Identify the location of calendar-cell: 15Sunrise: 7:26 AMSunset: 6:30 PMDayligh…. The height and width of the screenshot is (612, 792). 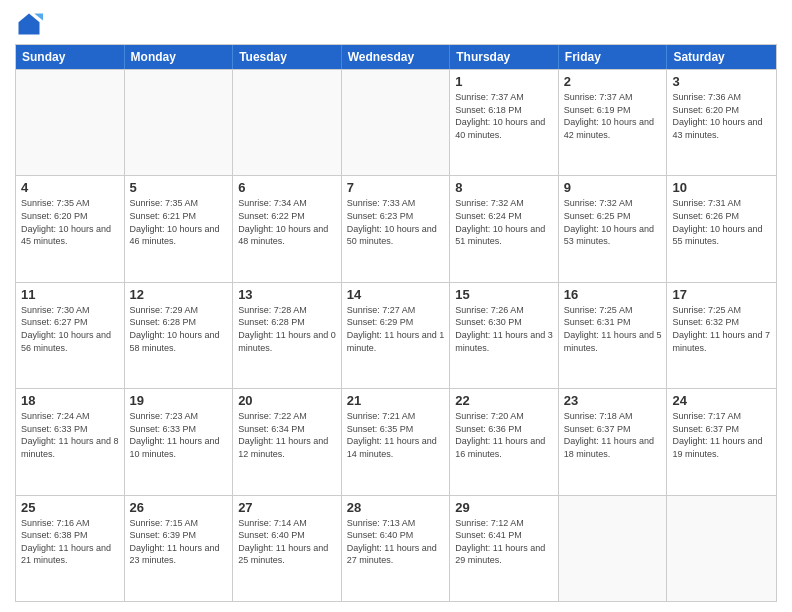
(504, 336).